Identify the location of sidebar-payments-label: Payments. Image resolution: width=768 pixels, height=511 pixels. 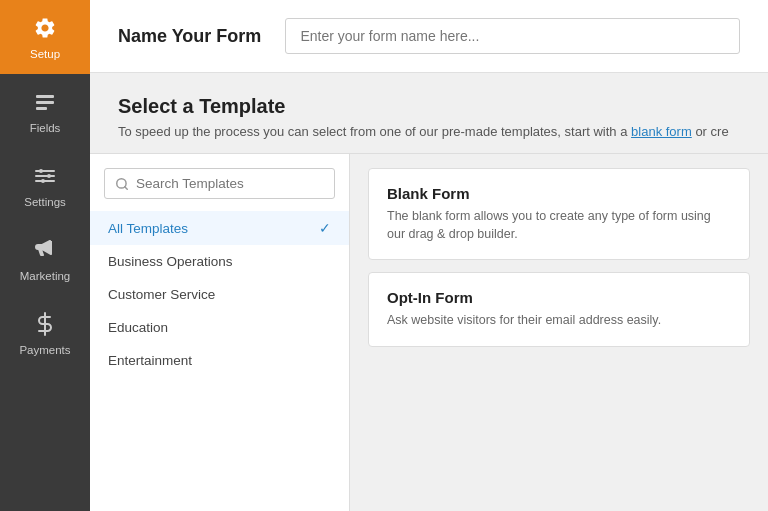
(44, 350).